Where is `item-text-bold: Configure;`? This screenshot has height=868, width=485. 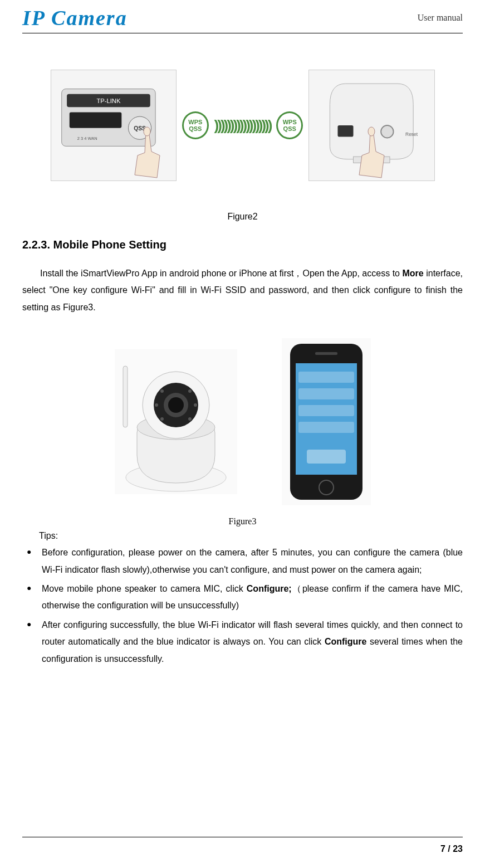
item-text-bold: Configure; is located at coordinates (270, 588).